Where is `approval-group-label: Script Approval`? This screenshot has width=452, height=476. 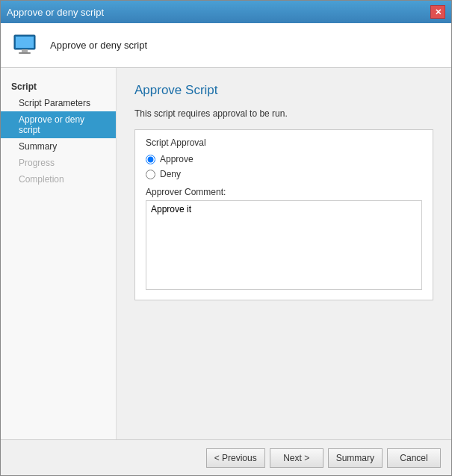
approval-group-label: Script Approval is located at coordinates (284, 143).